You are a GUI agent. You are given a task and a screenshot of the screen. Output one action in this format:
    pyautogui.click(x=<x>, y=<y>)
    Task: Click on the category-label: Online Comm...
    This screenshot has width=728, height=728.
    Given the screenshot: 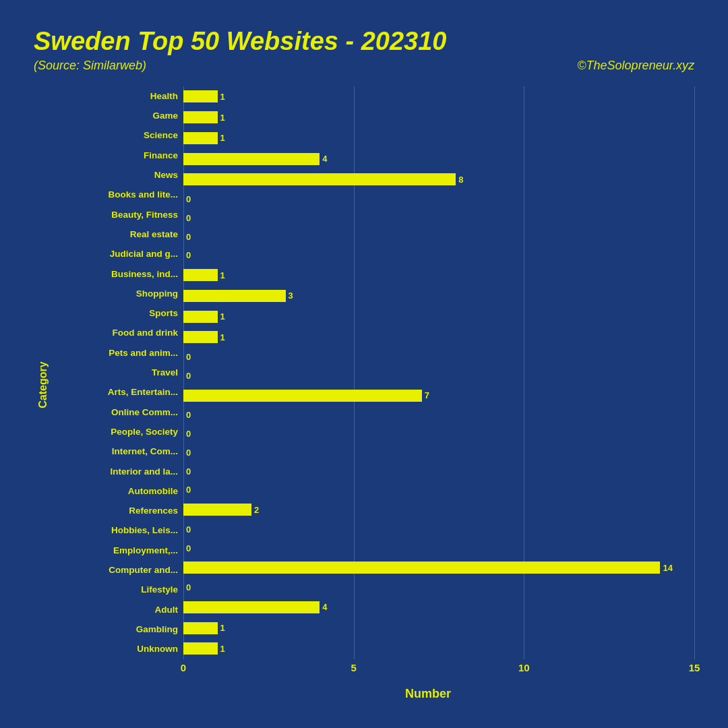 What is the action you would take?
    pyautogui.click(x=117, y=413)
    